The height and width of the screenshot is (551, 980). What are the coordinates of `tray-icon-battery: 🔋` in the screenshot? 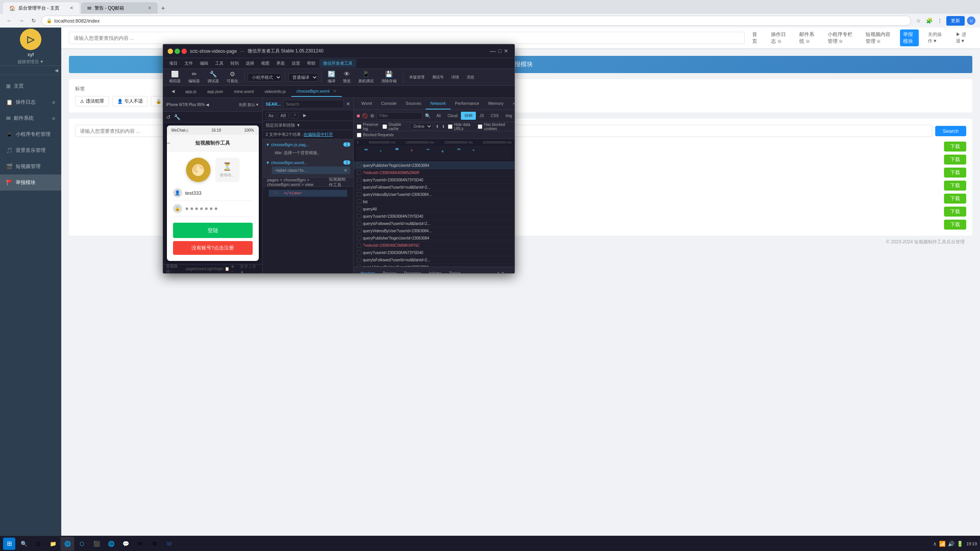 It's located at (960, 544).